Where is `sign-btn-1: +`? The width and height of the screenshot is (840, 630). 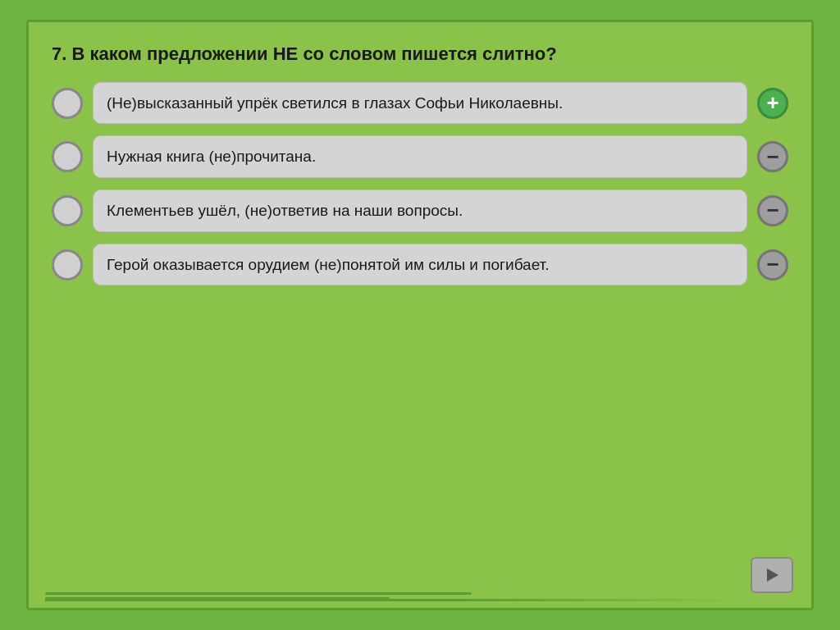 sign-btn-1: + is located at coordinates (773, 103).